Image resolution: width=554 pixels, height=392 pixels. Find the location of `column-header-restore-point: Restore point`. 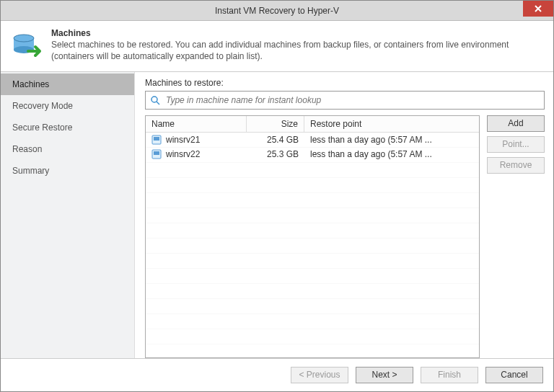

column-header-restore-point: Restore point is located at coordinates (392, 124).